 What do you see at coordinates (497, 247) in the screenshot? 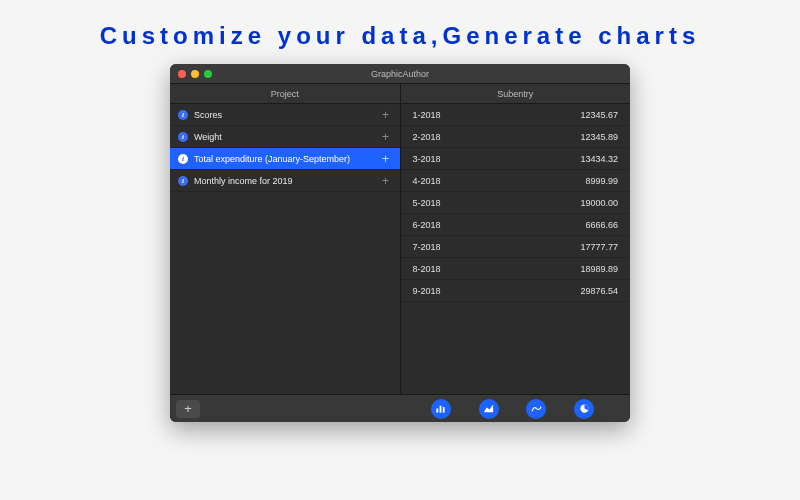
I see `subentry-label: 7-2018` at bounding box center [497, 247].